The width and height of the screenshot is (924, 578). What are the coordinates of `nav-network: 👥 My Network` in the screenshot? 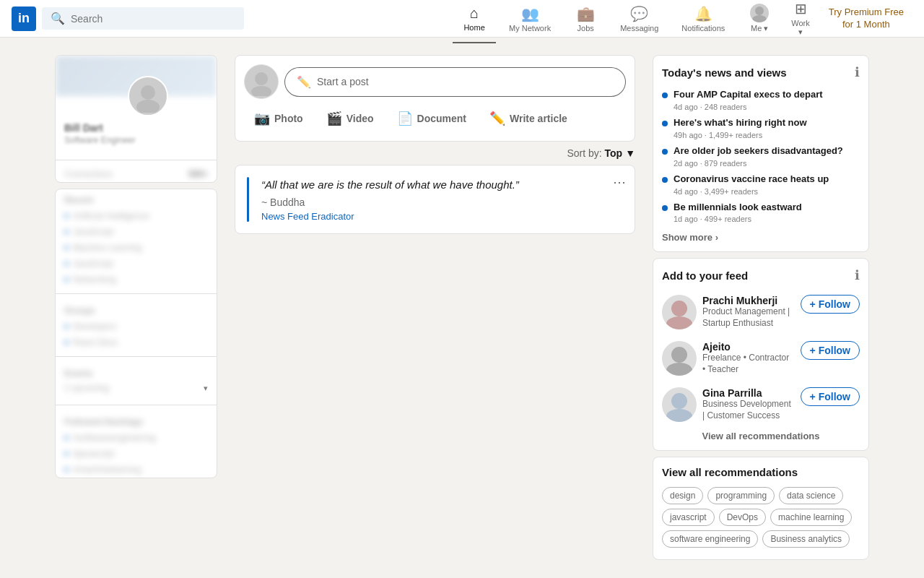 It's located at (530, 19).